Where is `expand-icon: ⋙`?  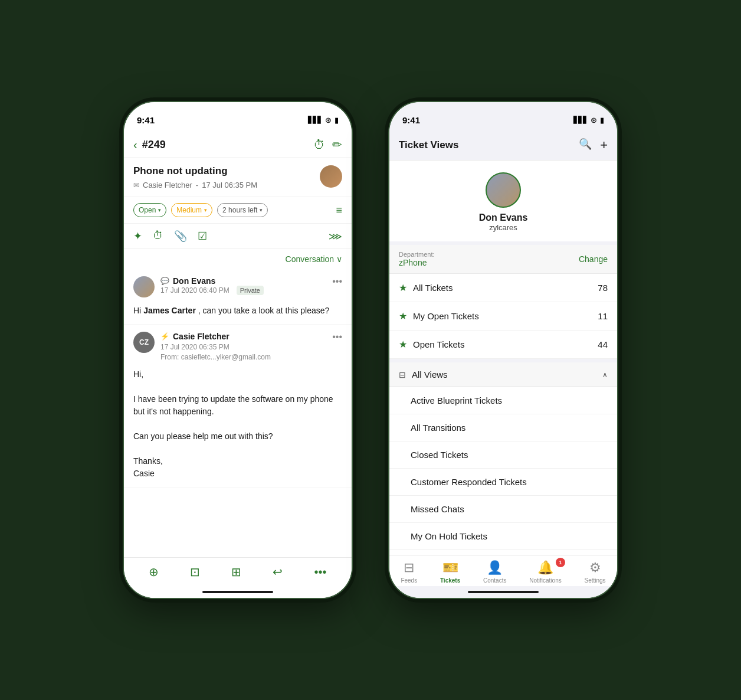 expand-icon: ⋙ is located at coordinates (335, 236).